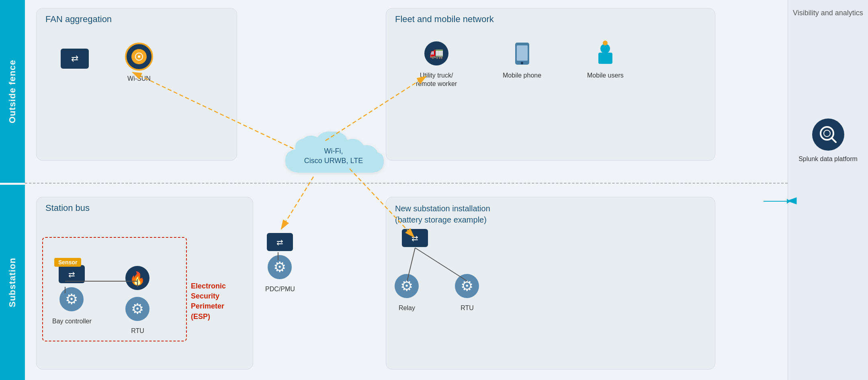 Image resolution: width=868 pixels, height=380 pixels. I want to click on utility-truck-icon: 🚛, so click(436, 55).